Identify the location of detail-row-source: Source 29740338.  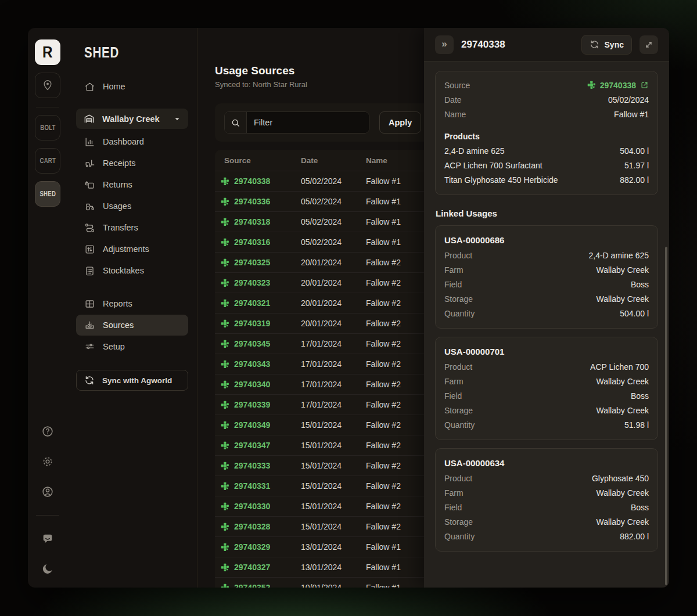
(547, 85).